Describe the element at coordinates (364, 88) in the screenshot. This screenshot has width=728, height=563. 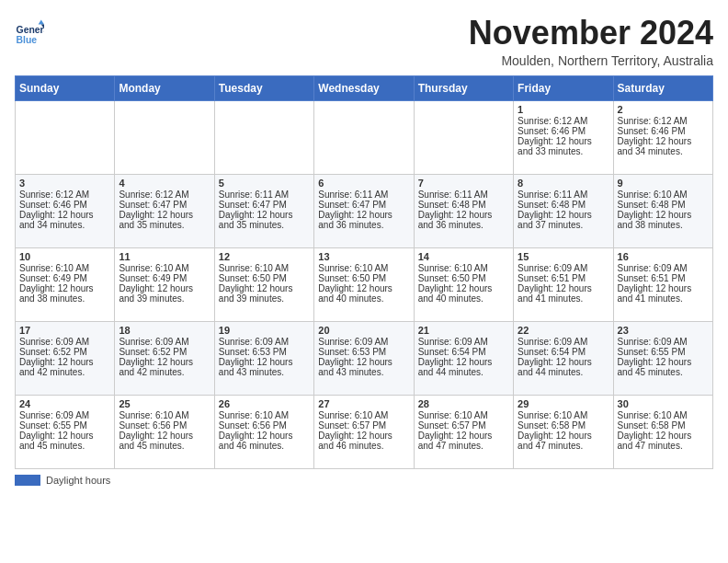
I see `day-of-week-header: Wednesday` at that location.